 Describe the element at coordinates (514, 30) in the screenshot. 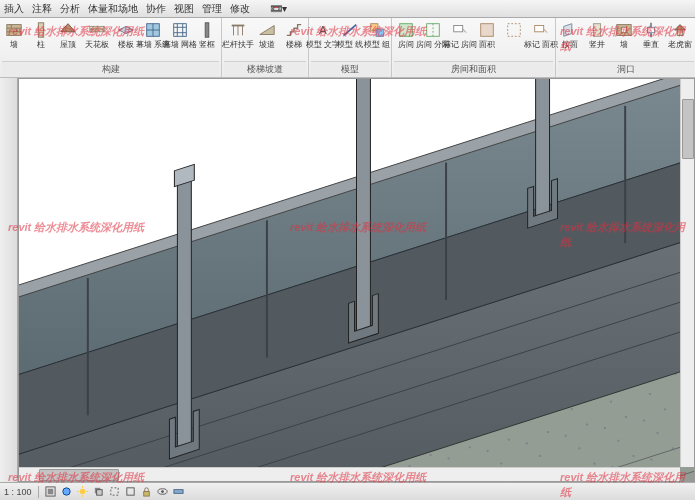

I see `tool-area-bound` at that location.